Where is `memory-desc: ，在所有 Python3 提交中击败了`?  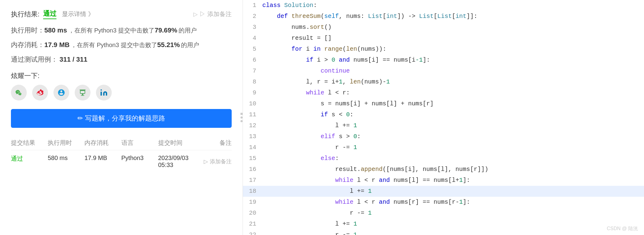
memory-desc: ，在所有 Python3 提交中击败了 is located at coordinates (114, 45).